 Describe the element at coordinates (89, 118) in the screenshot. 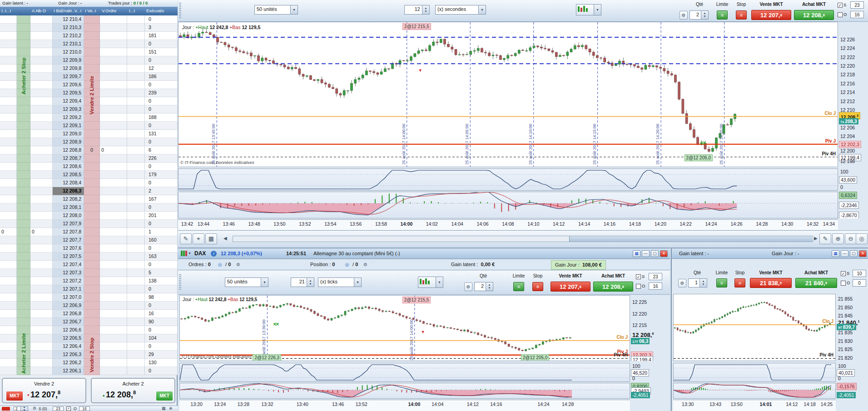

I see `ladder-row: 12 209,2188` at that location.